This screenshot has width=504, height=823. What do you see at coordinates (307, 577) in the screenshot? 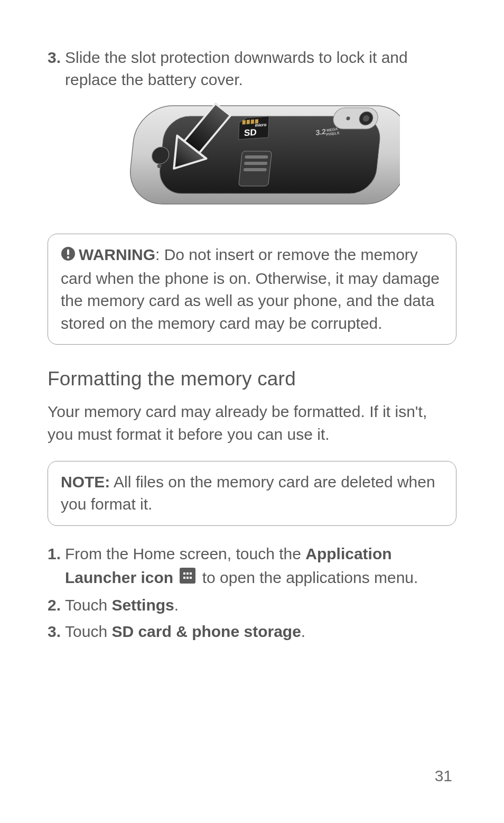
I see `step-post: to open the applications menu.` at bounding box center [307, 577].